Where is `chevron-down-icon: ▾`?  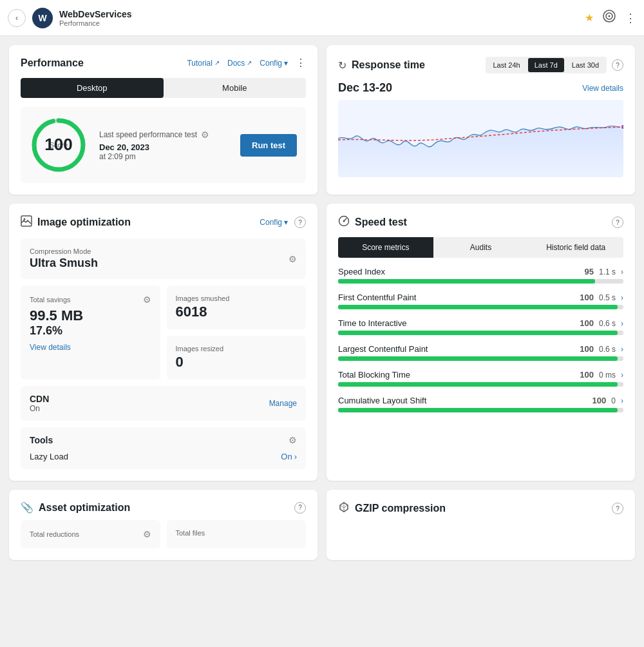 chevron-down-icon: ▾ is located at coordinates (286, 222).